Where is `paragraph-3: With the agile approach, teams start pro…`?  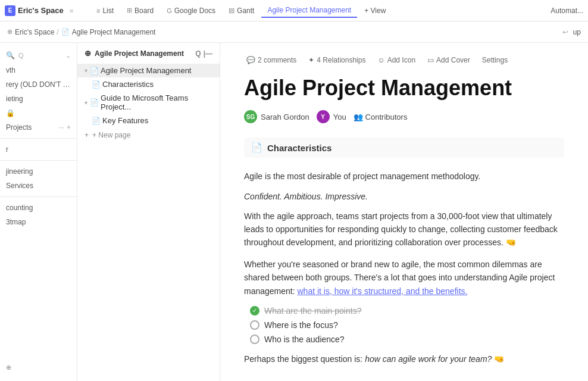 paragraph-3: With the agile approach, teams start pro… is located at coordinates (404, 230).